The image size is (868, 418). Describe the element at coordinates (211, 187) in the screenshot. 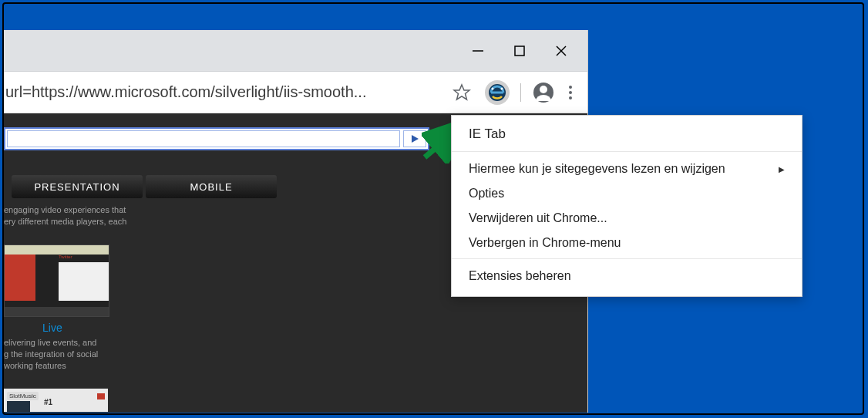

I see `tab-mobile: MOBILE` at that location.